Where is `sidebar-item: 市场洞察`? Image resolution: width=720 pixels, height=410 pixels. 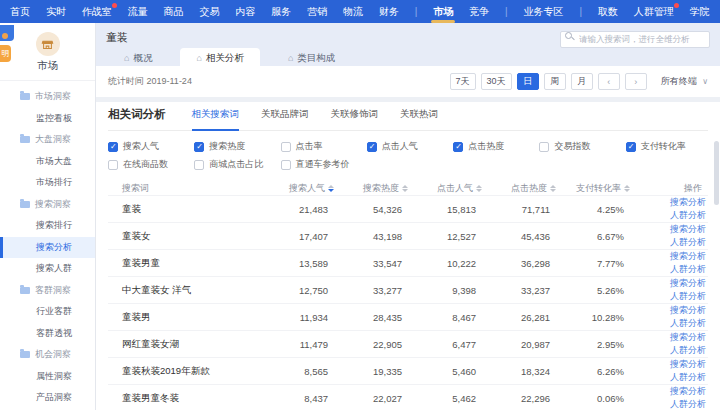 sidebar-item: 市场洞察 is located at coordinates (48, 97).